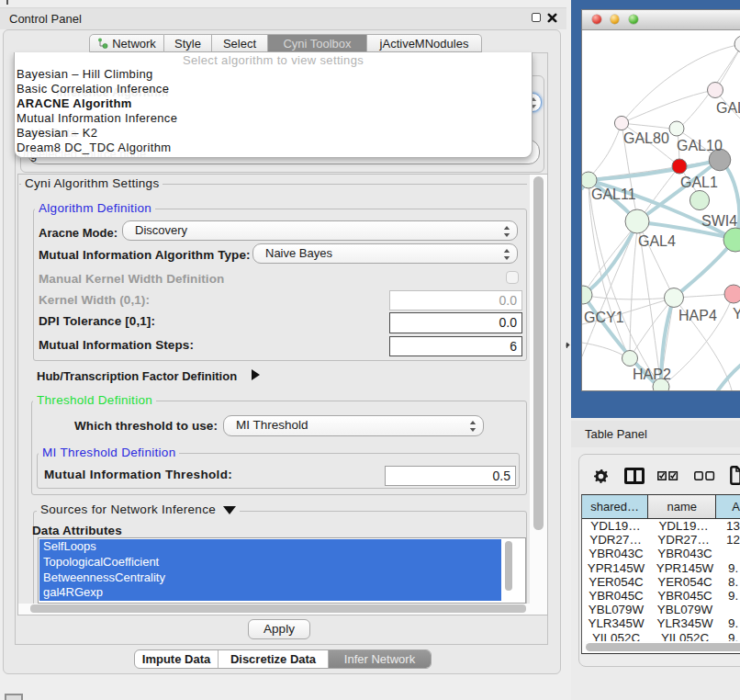 The width and height of the screenshot is (740, 700). I want to click on svg-text: GAL1, so click(700, 182).